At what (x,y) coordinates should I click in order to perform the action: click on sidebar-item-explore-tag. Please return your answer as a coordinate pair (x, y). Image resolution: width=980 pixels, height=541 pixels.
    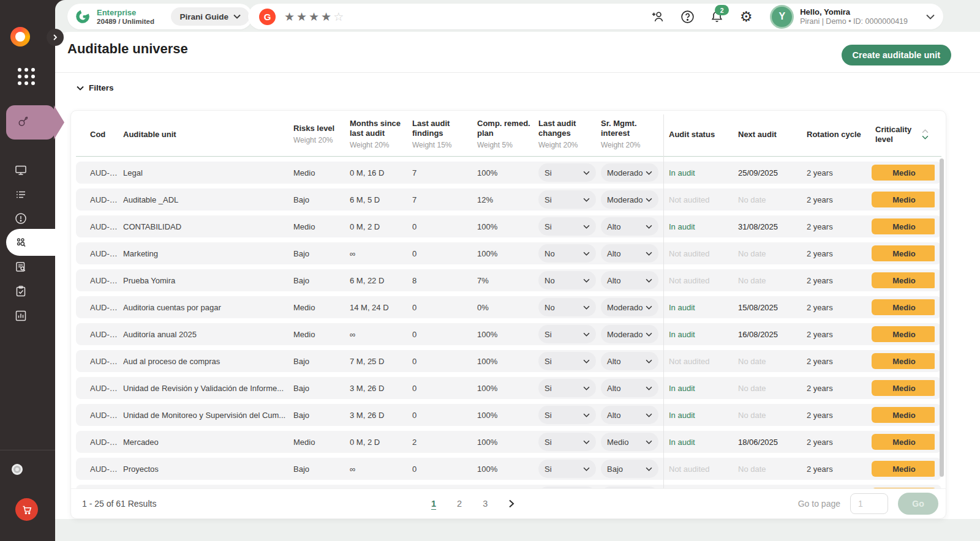
    Looking at the image, I should click on (31, 122).